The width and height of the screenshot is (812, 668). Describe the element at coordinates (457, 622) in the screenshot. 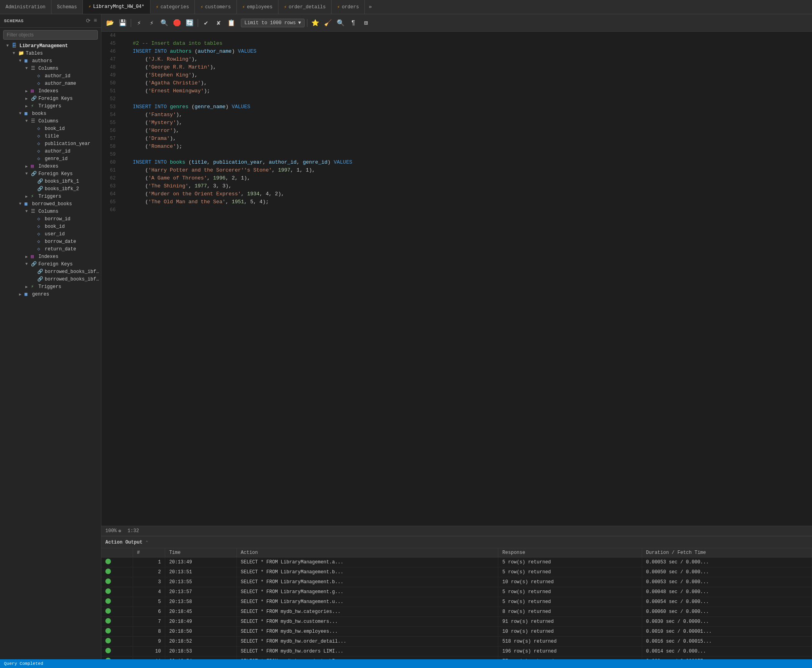

I see `table-row: 720:18:49SELECT * FROM mydb_hw.customers…` at that location.